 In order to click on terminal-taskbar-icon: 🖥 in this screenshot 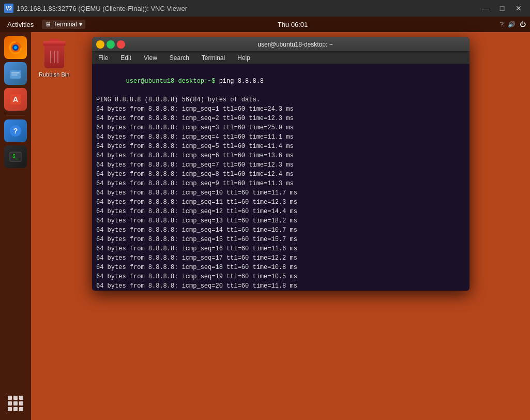, I will do `click(48, 24)`.